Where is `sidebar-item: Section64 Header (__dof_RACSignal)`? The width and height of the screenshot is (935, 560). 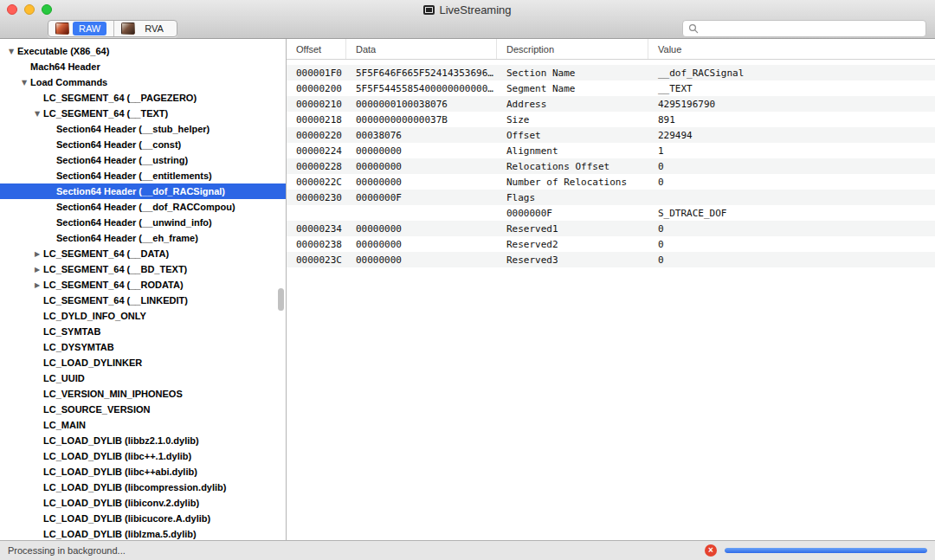 sidebar-item: Section64 Header (__dof_RACSignal) is located at coordinates (143, 191).